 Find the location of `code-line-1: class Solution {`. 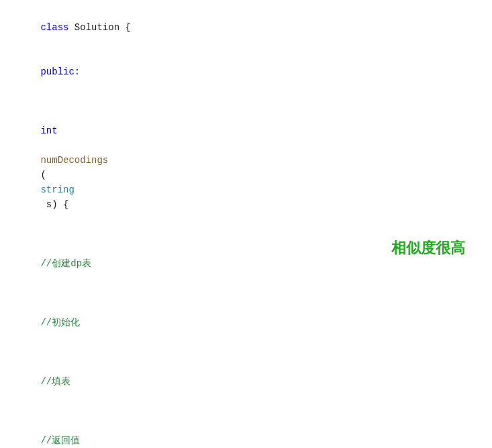

code-line-1: class Solution { is located at coordinates (246, 27).